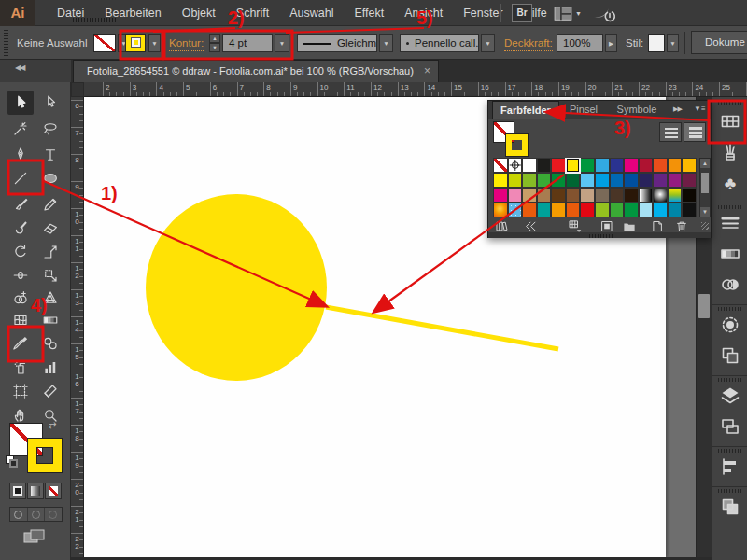  I want to click on shape-builder-tool, so click(21, 298).